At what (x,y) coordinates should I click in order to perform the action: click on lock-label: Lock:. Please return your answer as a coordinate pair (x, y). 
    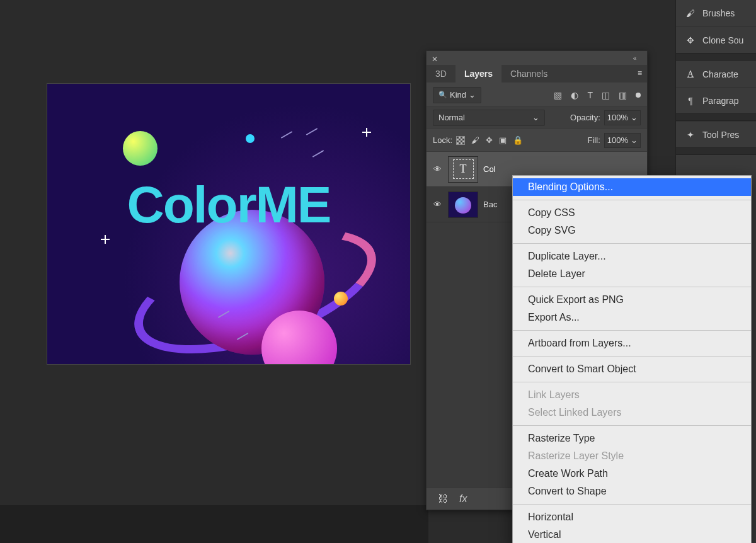
    Looking at the image, I should click on (442, 140).